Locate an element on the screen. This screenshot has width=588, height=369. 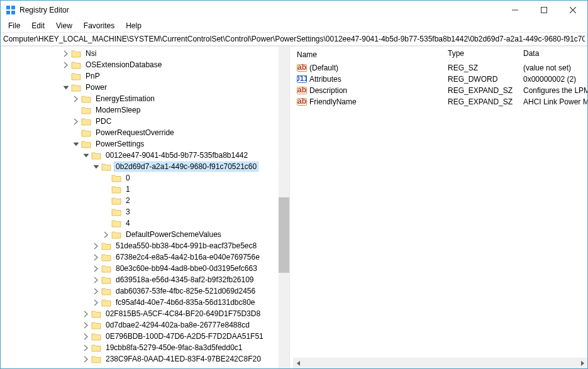
tree-node: OSExtensionDatabase is located at coordinates (145, 65).